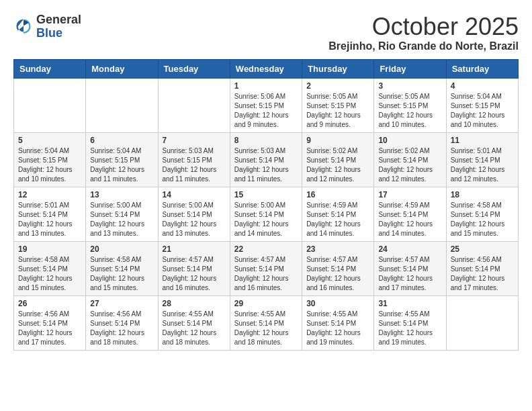 This screenshot has width=532, height=411. I want to click on day-number: 1, so click(266, 86).